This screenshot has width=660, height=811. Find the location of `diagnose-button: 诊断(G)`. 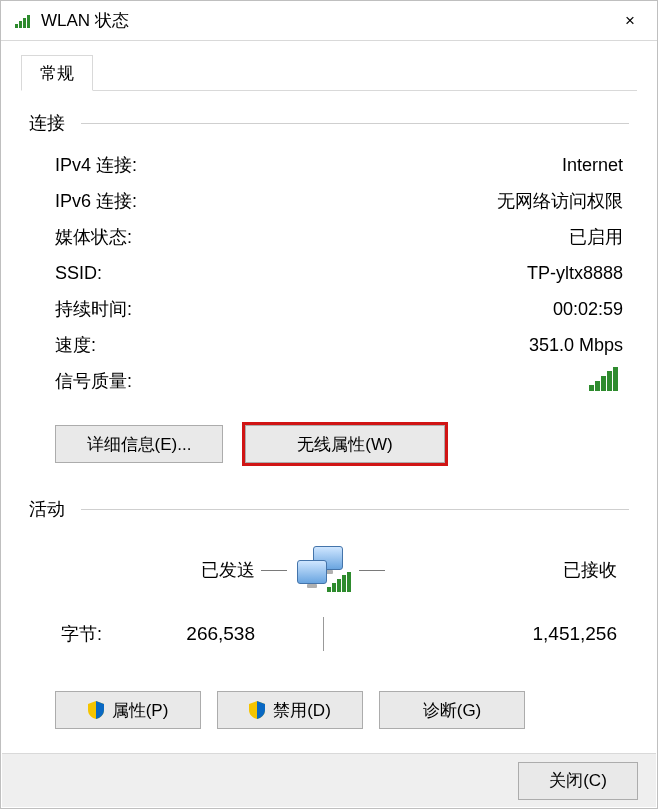

diagnose-button: 诊断(G) is located at coordinates (452, 710).